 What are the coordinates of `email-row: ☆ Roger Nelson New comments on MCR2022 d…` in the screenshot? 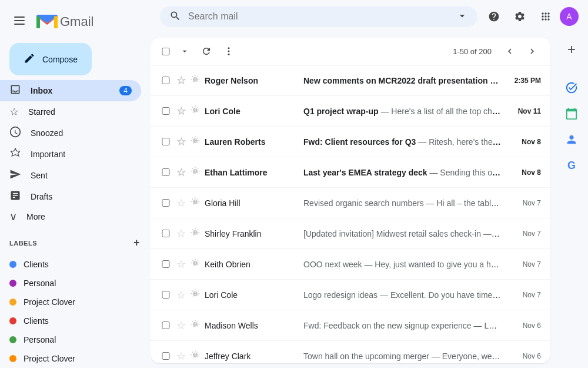 It's located at (350, 81).